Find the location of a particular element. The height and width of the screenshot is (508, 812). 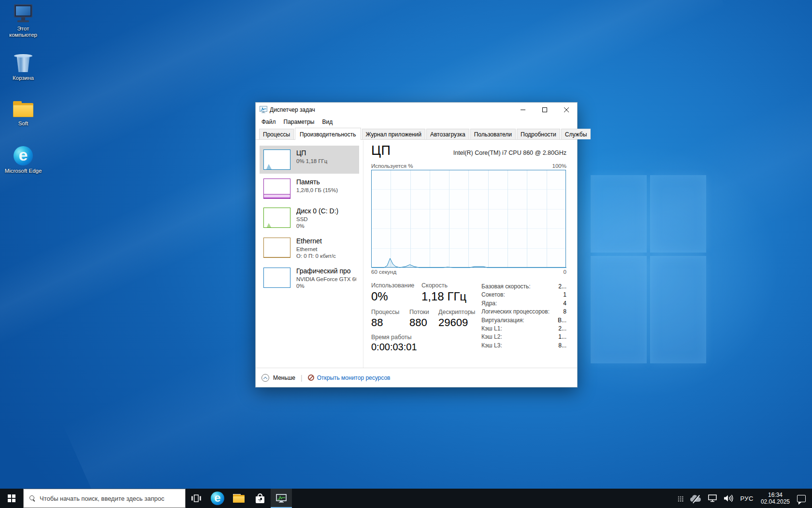

chevron-up-icon is located at coordinates (265, 378).